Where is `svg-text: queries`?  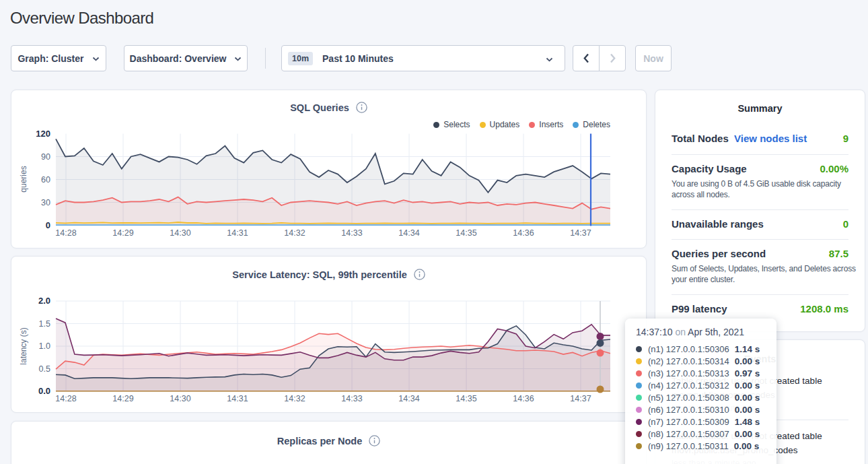
svg-text: queries is located at coordinates (24, 179).